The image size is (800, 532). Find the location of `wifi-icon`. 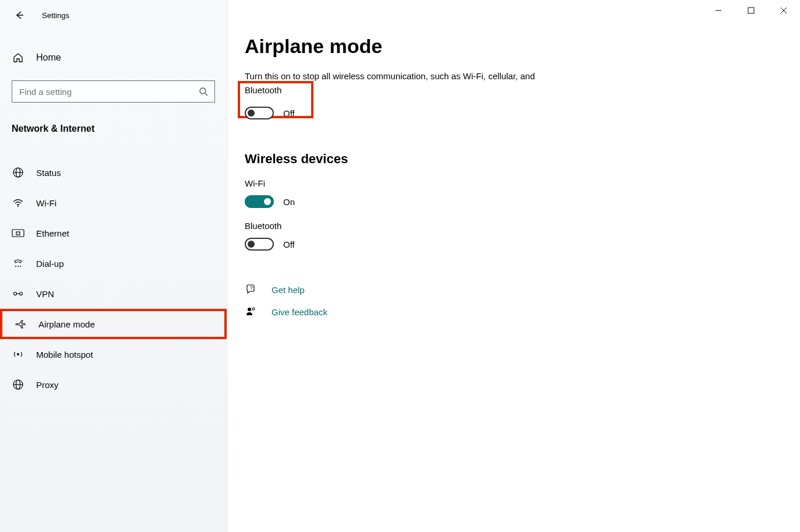

wifi-icon is located at coordinates (18, 203).